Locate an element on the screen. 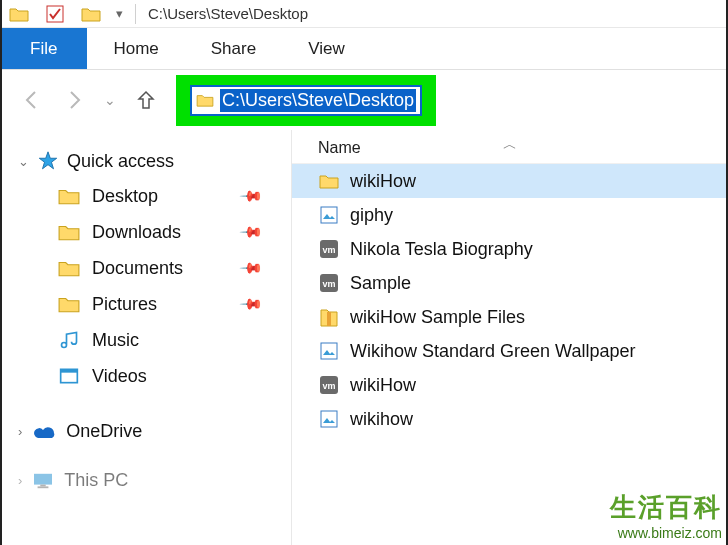  file-name: wikihow is located at coordinates (382, 420).